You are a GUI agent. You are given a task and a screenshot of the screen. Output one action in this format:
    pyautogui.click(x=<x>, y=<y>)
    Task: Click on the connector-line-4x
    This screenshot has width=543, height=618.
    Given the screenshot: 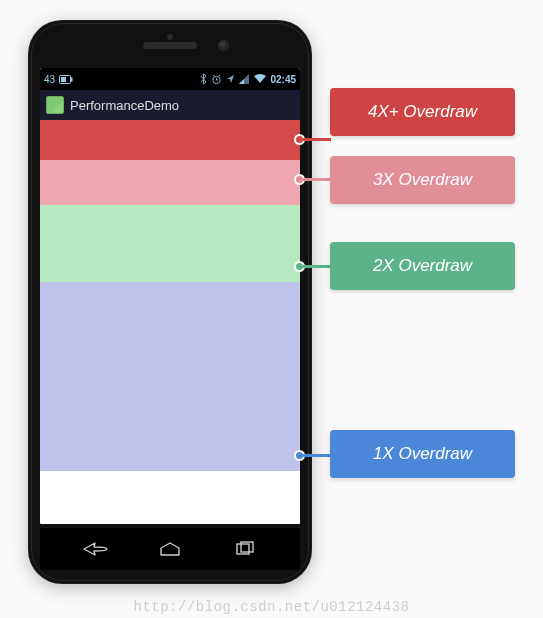 What is the action you would take?
    pyautogui.click(x=317, y=140)
    